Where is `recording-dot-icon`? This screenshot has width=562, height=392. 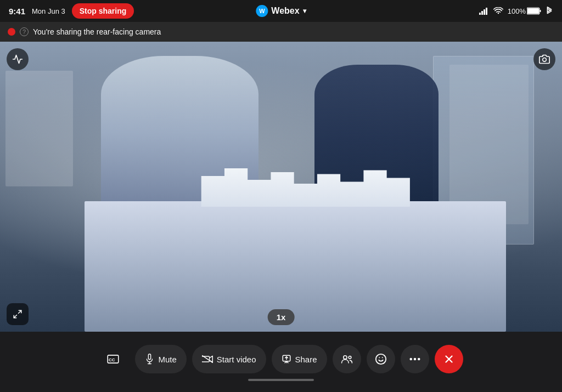 recording-dot-icon is located at coordinates (12, 32).